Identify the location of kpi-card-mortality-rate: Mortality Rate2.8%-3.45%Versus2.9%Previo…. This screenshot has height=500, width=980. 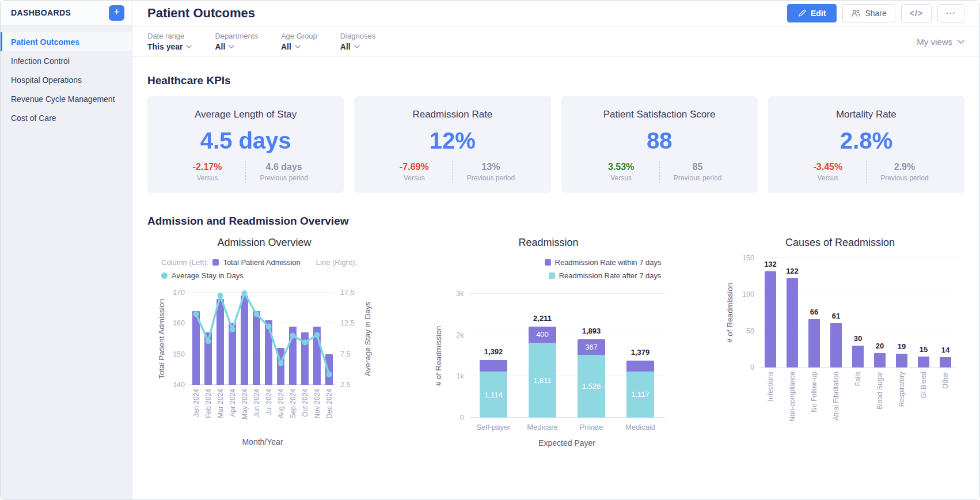
(866, 145).